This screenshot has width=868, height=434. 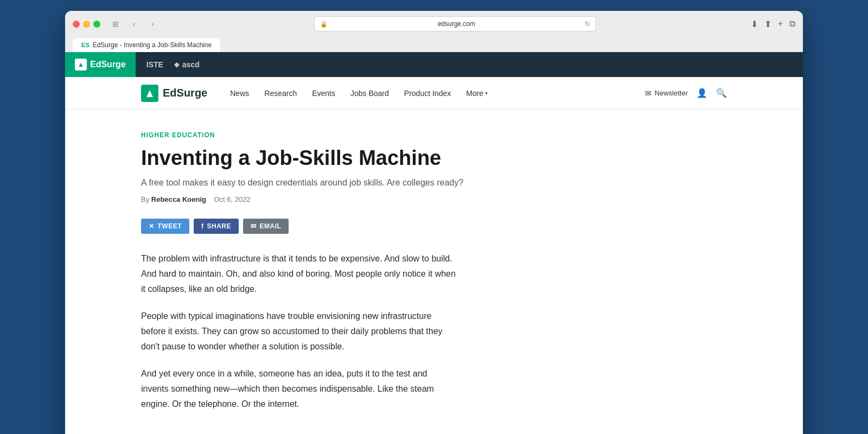 I want to click on tab-bar: ES EdSurge - Inventing a Job-Skills Mach…, so click(x=434, y=44).